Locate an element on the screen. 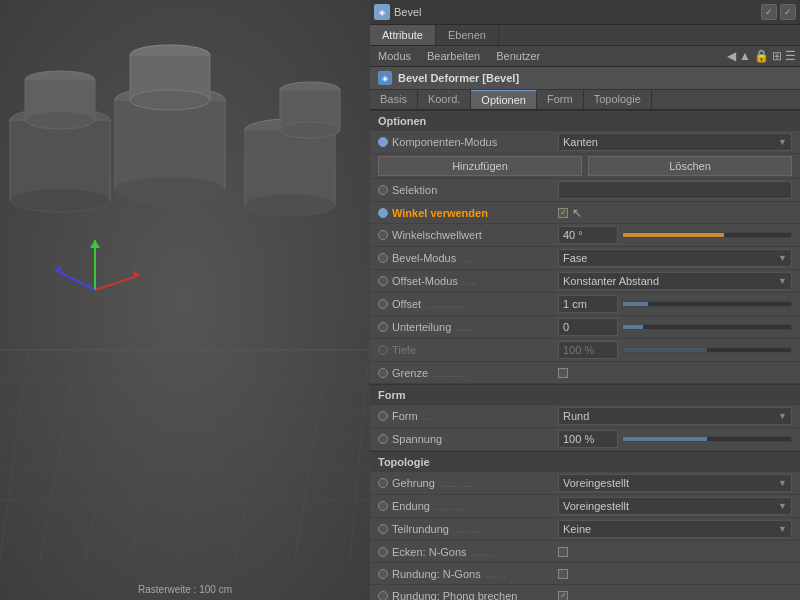 Image resolution: width=800 pixels, height=600 pixels. radio-form is located at coordinates (383, 416).